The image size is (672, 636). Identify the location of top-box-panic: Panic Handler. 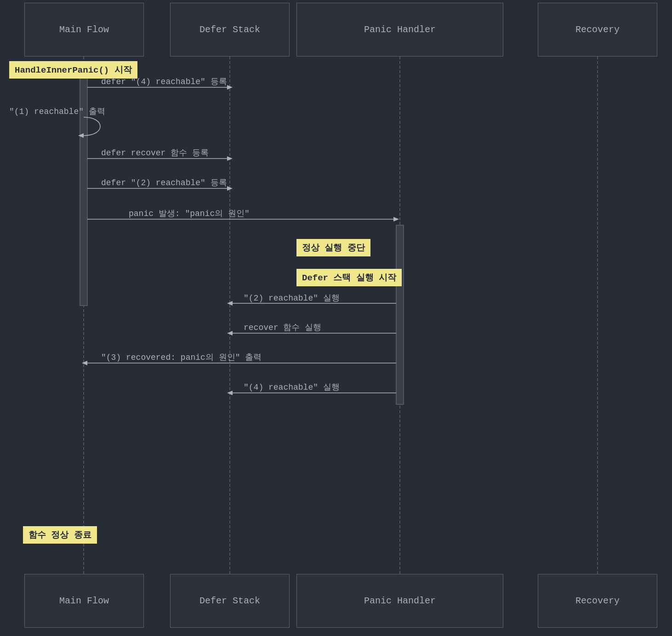
(400, 29).